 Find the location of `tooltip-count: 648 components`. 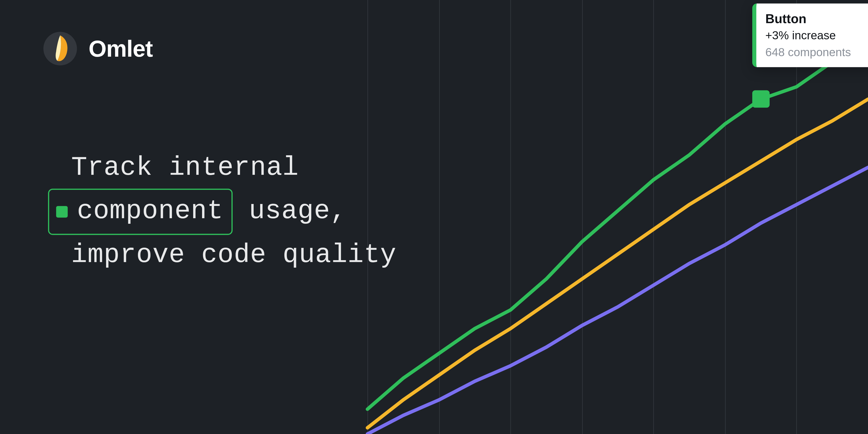

tooltip-count: 648 components is located at coordinates (813, 53).